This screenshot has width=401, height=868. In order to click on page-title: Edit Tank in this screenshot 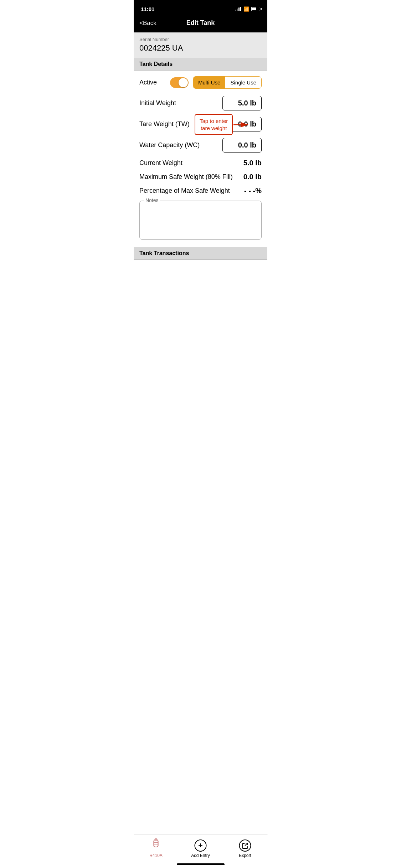, I will do `click(201, 23)`.